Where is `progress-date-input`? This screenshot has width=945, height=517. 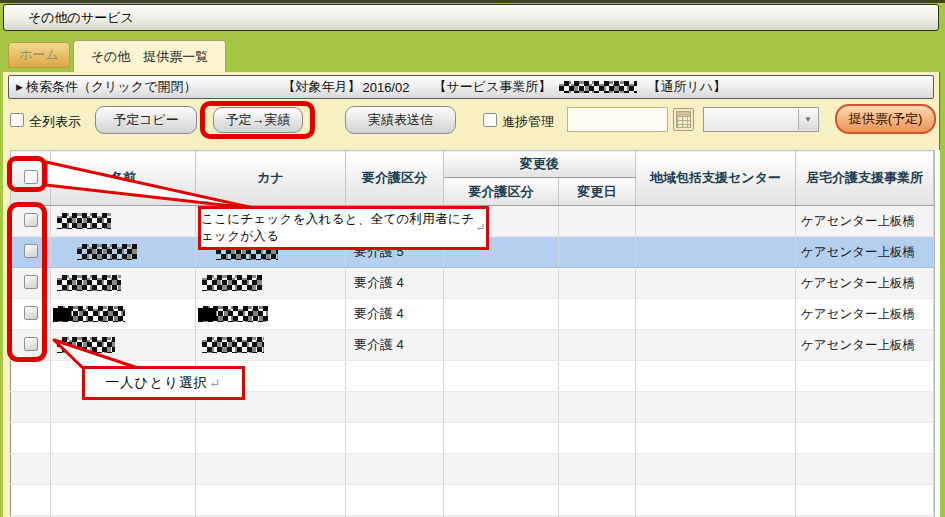 progress-date-input is located at coordinates (618, 120).